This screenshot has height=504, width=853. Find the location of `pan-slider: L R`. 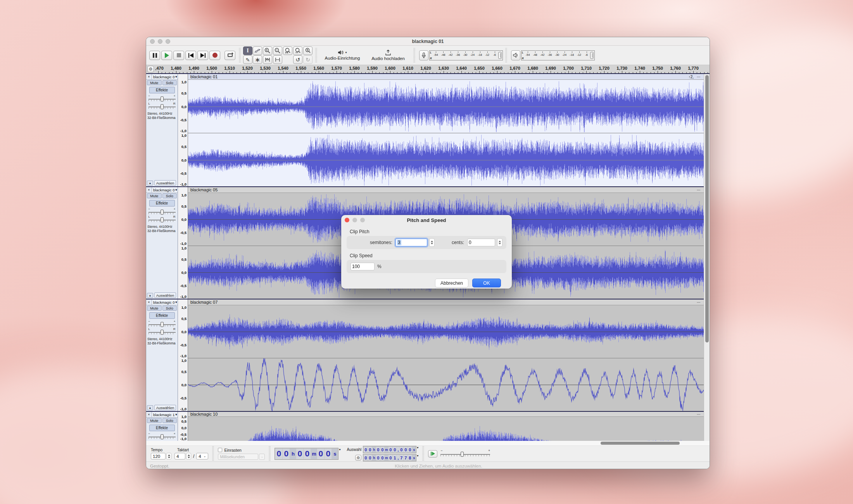

pan-slider: L R is located at coordinates (162, 219).